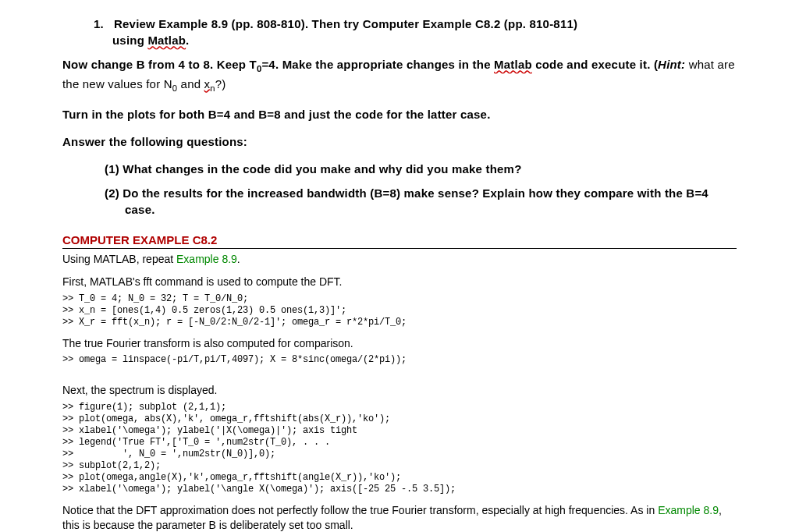 Image resolution: width=799 pixels, height=532 pixels. What do you see at coordinates (400, 248) in the screenshot?
I see `divider` at bounding box center [400, 248].